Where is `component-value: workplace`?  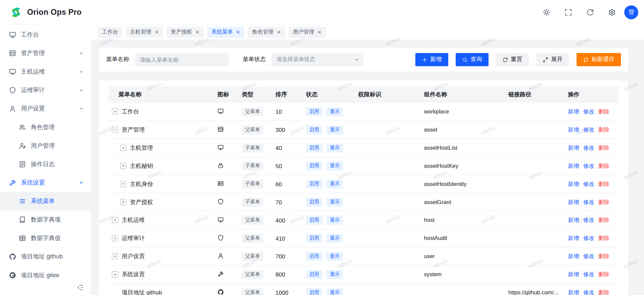 component-value: workplace is located at coordinates (466, 111).